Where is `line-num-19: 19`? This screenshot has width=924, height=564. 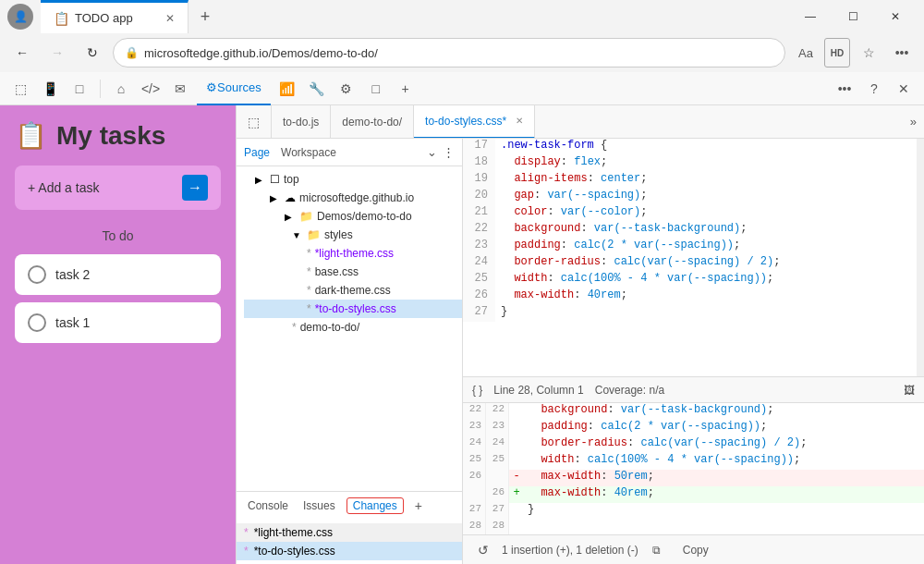 line-num-19: 19 is located at coordinates (479, 180).